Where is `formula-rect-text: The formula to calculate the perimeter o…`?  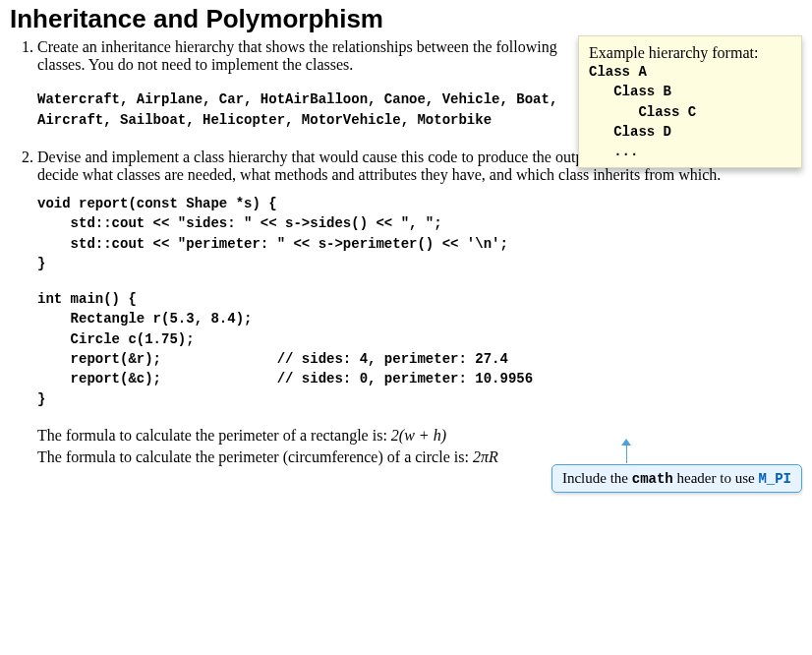
formula-rect-text: The formula to calculate the perimeter o… is located at coordinates (214, 435).